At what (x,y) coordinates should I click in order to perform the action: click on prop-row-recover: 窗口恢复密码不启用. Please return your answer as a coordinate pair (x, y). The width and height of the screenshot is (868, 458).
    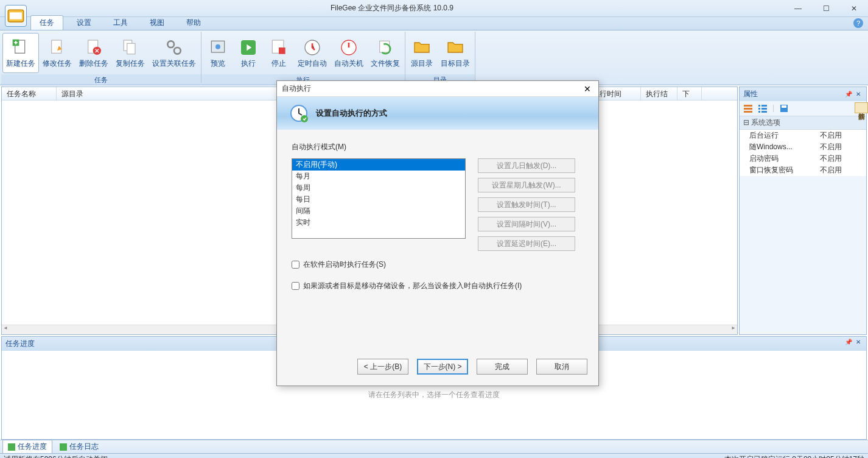
    Looking at the image, I should click on (803, 171).